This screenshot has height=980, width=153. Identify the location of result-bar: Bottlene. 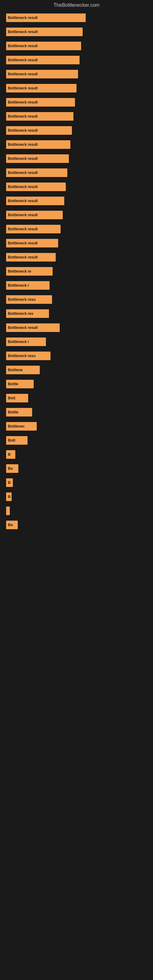
(23, 370).